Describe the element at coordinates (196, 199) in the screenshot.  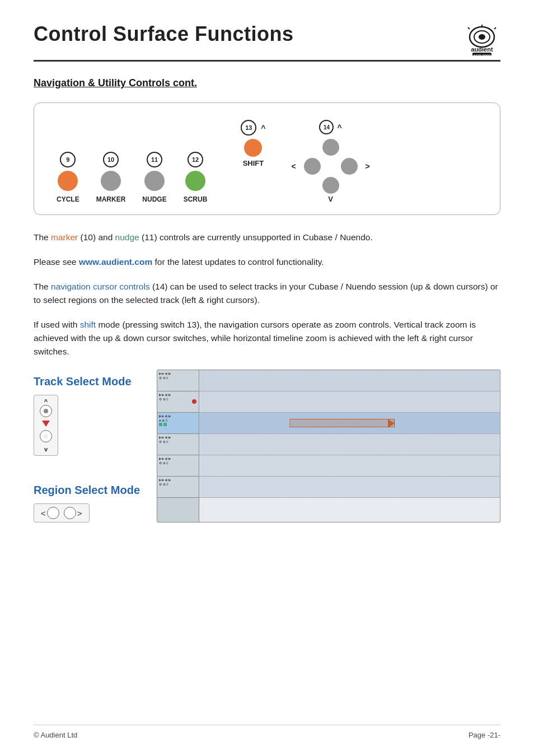
I see `scrub-label: SCRUB` at that location.